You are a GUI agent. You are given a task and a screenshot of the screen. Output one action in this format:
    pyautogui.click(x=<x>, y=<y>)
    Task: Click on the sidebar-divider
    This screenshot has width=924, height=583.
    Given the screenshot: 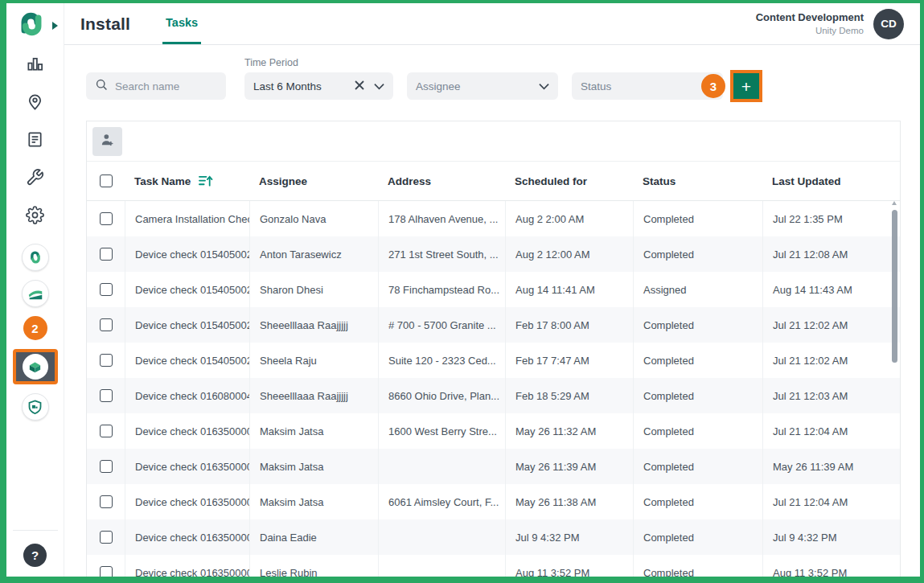 What is the action you would take?
    pyautogui.click(x=35, y=531)
    